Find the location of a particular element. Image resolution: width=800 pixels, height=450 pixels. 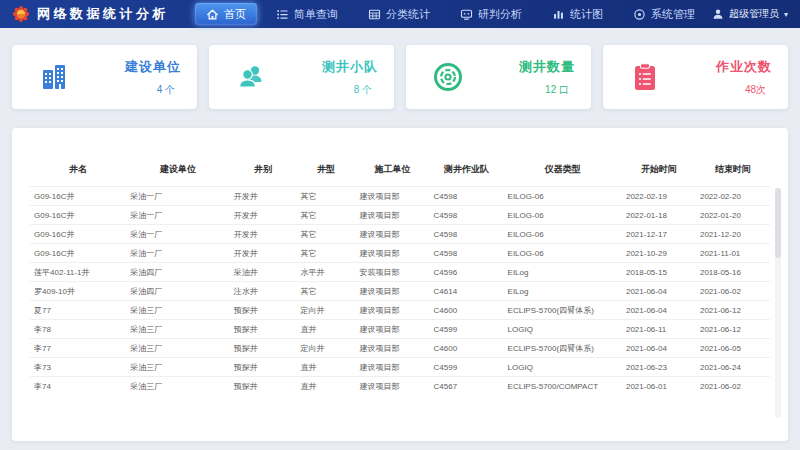

table-cell: 2021-11-01 is located at coordinates (733, 254).